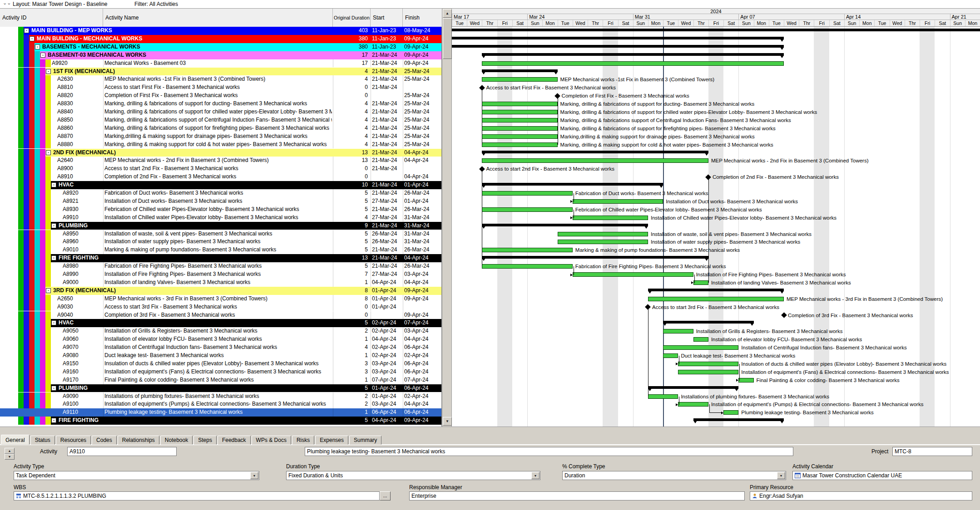  What do you see at coordinates (221, 250) in the screenshot?
I see `table-row: A9010Marking & making of pump foundation…` at bounding box center [221, 250].